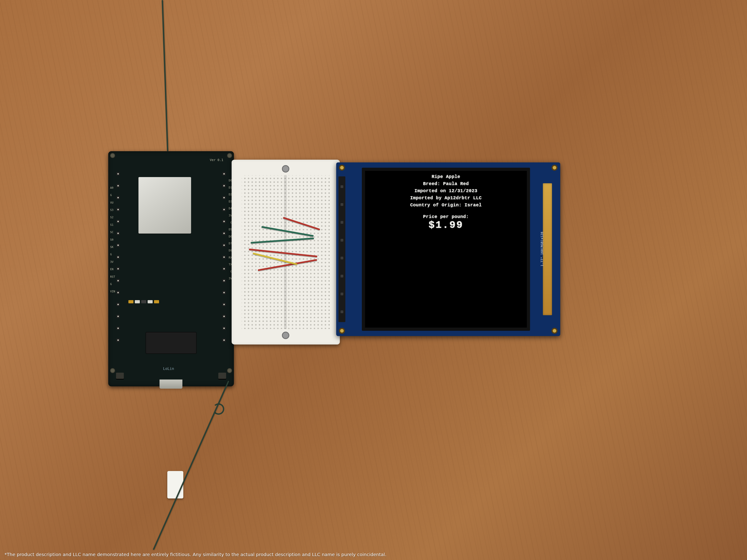  What do you see at coordinates (342, 249) in the screenshot?
I see `tft-pin-header` at bounding box center [342, 249].